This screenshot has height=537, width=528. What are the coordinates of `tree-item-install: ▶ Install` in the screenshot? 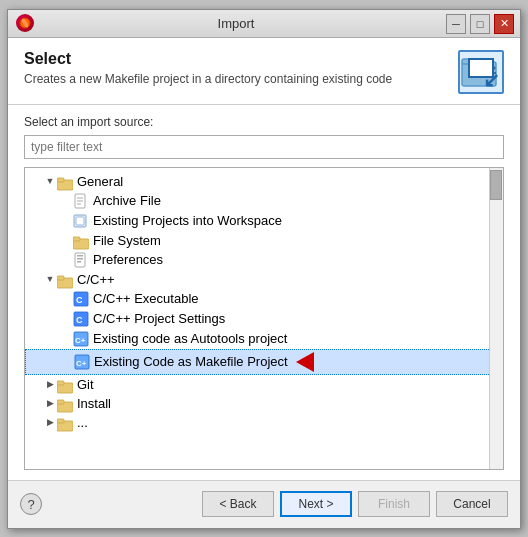 It's located at (264, 404).